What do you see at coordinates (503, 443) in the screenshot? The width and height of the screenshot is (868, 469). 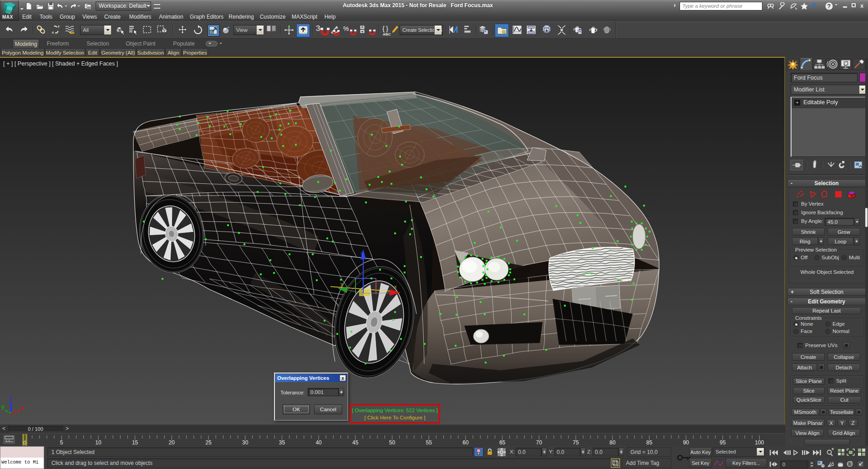 I see `svg-text: 65` at bounding box center [503, 443].